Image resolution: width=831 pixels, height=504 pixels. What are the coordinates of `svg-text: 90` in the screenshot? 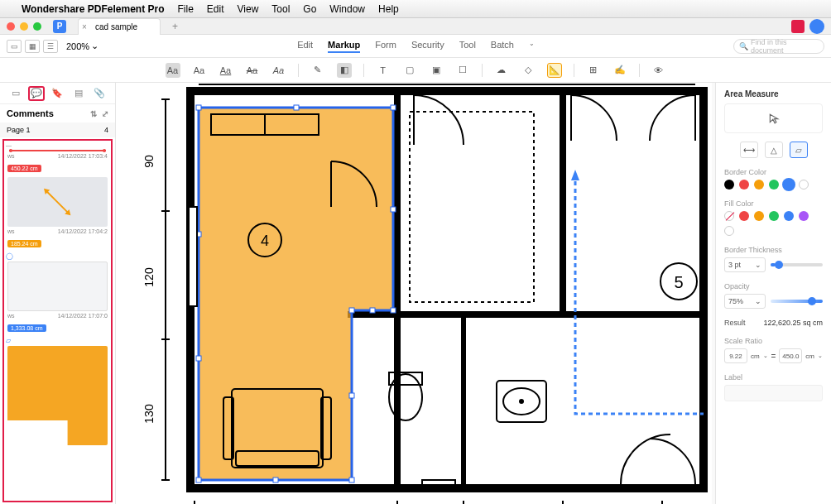 It's located at (149, 161).